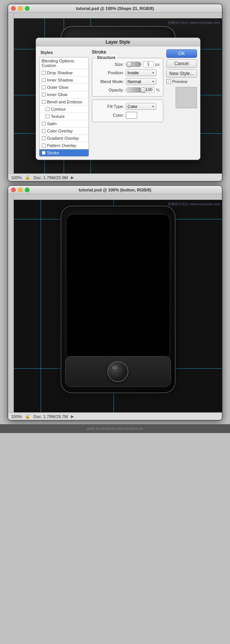 The image size is (230, 644). I want to click on style-item-color-overlay: Color Overlay, so click(64, 131).